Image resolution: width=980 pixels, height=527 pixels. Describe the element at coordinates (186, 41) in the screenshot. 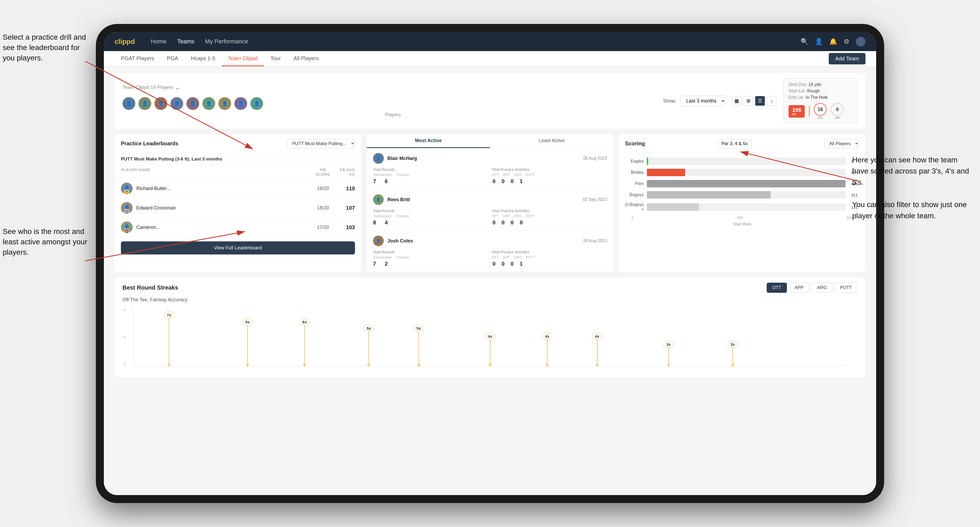

I see `nav-teams: Teams` at that location.